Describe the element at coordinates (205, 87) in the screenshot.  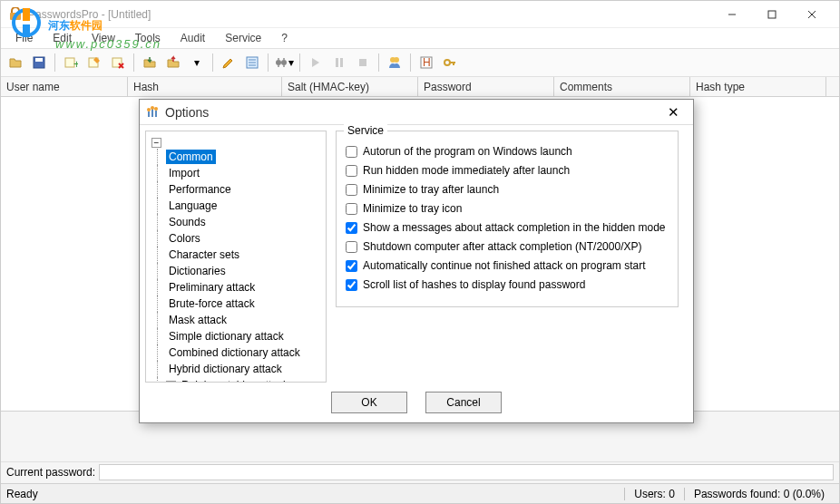
I see `column-header: Hash` at that location.